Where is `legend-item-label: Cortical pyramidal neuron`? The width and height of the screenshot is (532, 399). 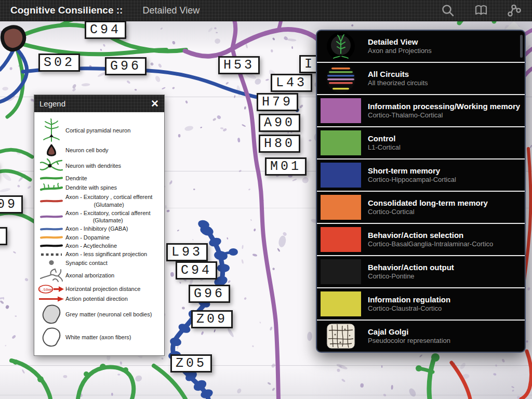
legend-item-label: Cortical pyramidal neuron is located at coordinates (98, 130).